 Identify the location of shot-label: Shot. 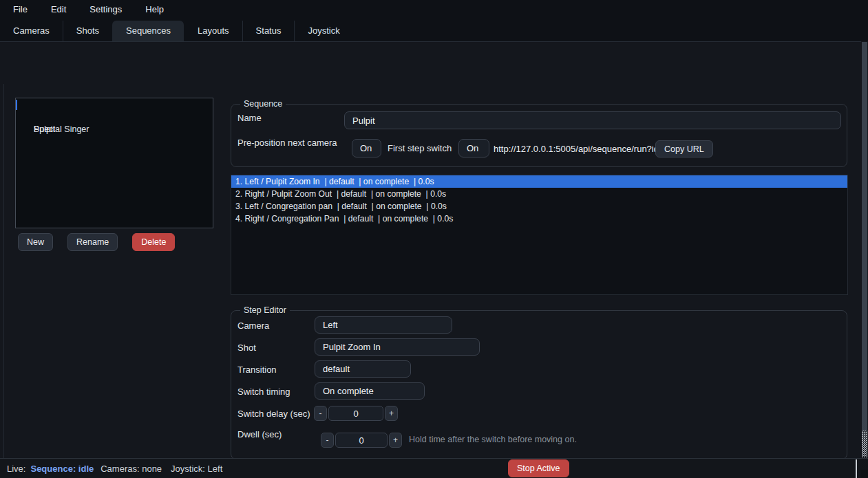
(246, 348).